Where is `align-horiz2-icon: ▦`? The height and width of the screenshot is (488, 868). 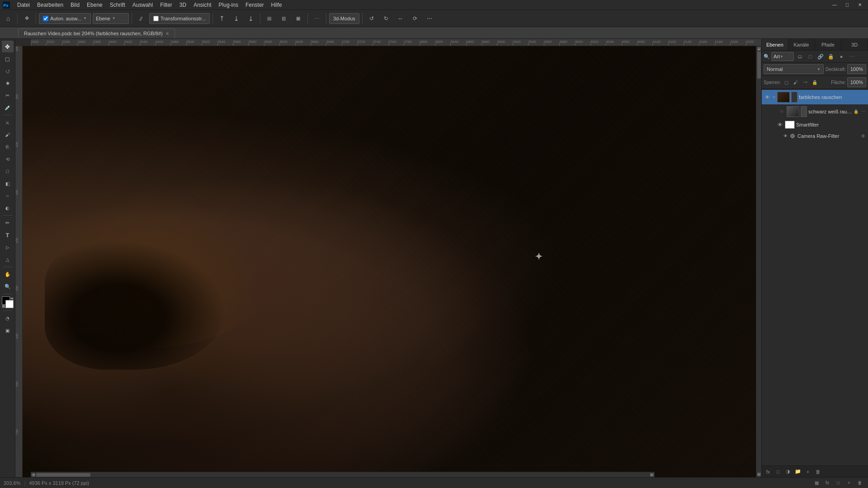 align-horiz2-icon: ▦ is located at coordinates (298, 19).